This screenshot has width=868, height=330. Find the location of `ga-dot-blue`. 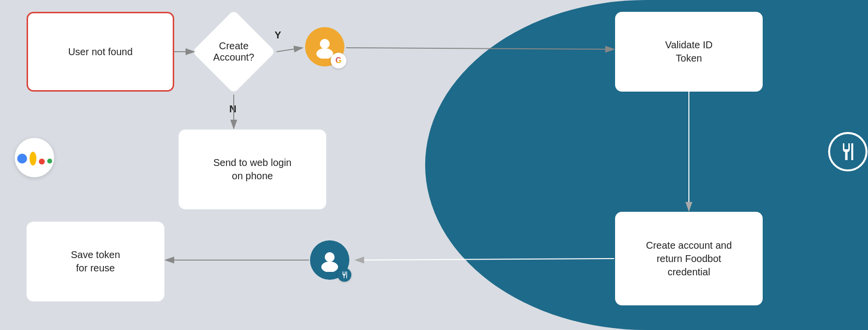

ga-dot-blue is located at coordinates (22, 159).